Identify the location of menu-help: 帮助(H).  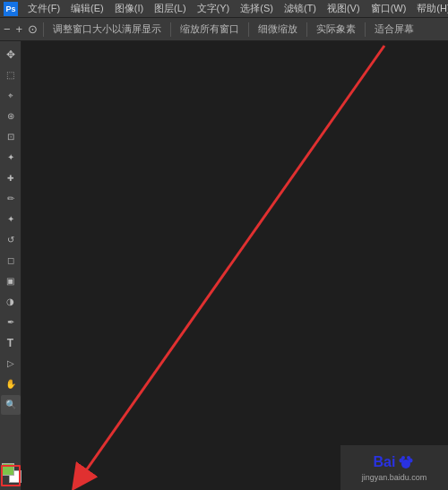
(430, 9).